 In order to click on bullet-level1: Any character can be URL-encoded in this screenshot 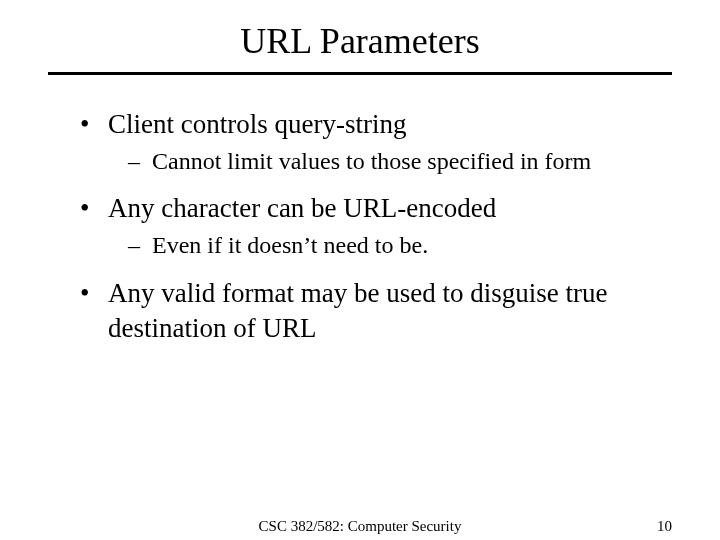, I will do `click(360, 208)`.